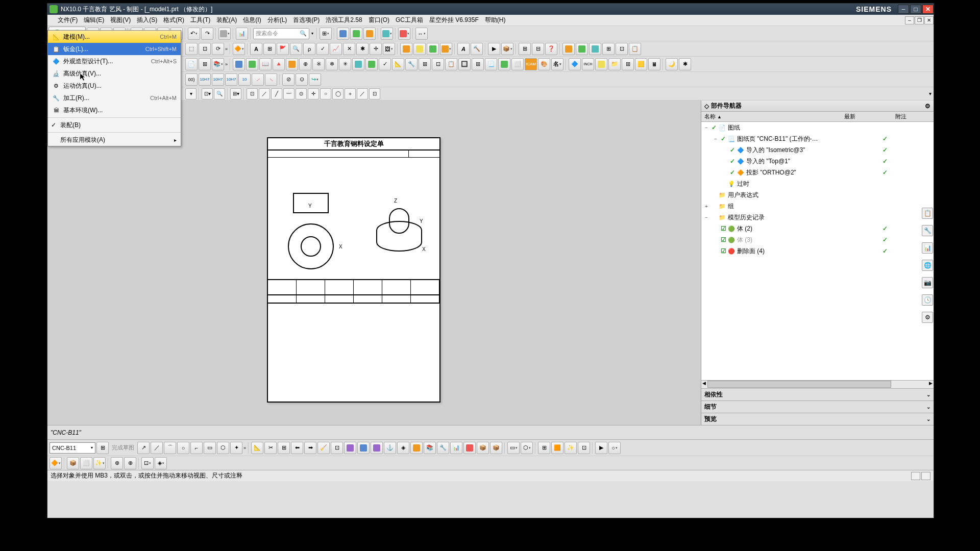  Describe the element at coordinates (117, 463) in the screenshot. I see `bt2-5: ⊕` at that location.